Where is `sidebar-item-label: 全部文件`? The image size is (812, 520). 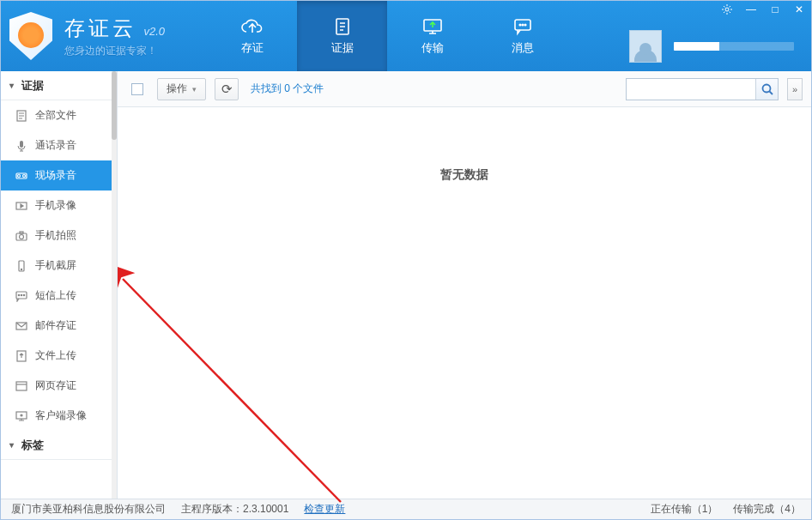 sidebar-item-label: 全部文件 is located at coordinates (56, 115).